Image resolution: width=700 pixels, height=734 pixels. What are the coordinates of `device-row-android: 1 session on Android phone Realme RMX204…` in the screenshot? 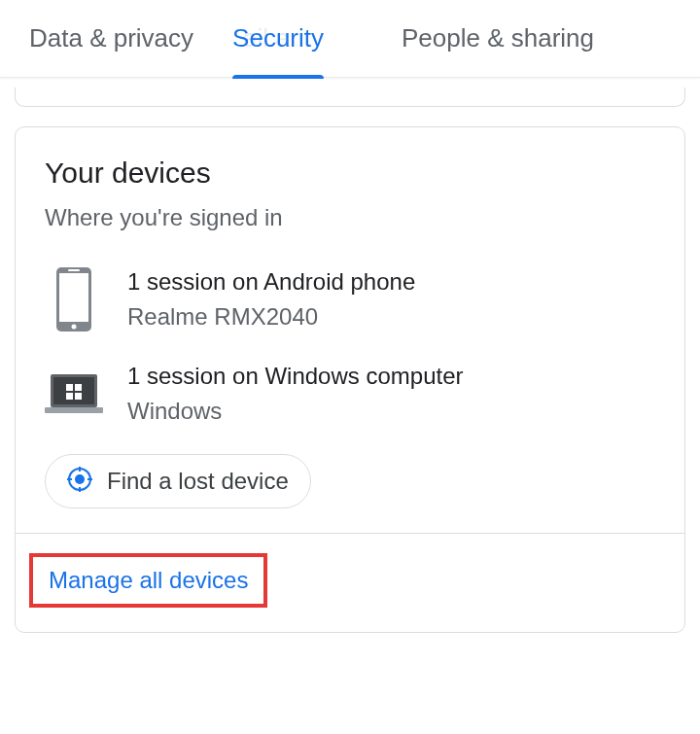 It's located at (350, 299).